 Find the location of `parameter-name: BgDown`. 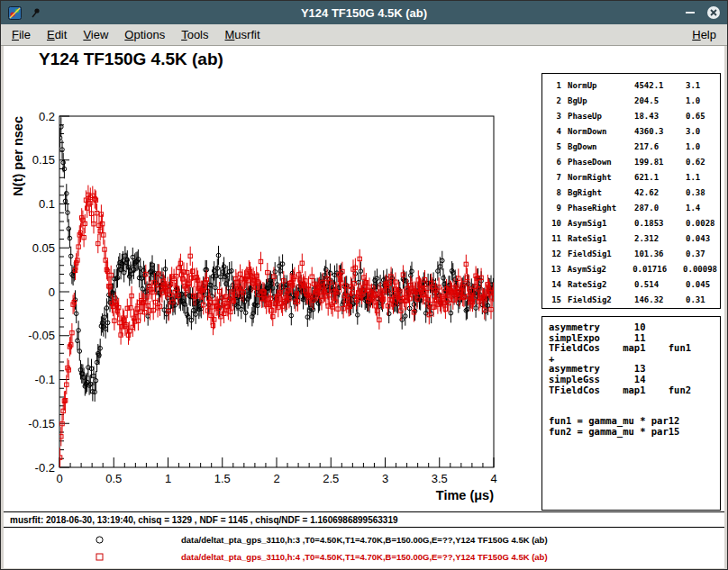

parameter-name: BgDown is located at coordinates (601, 148).